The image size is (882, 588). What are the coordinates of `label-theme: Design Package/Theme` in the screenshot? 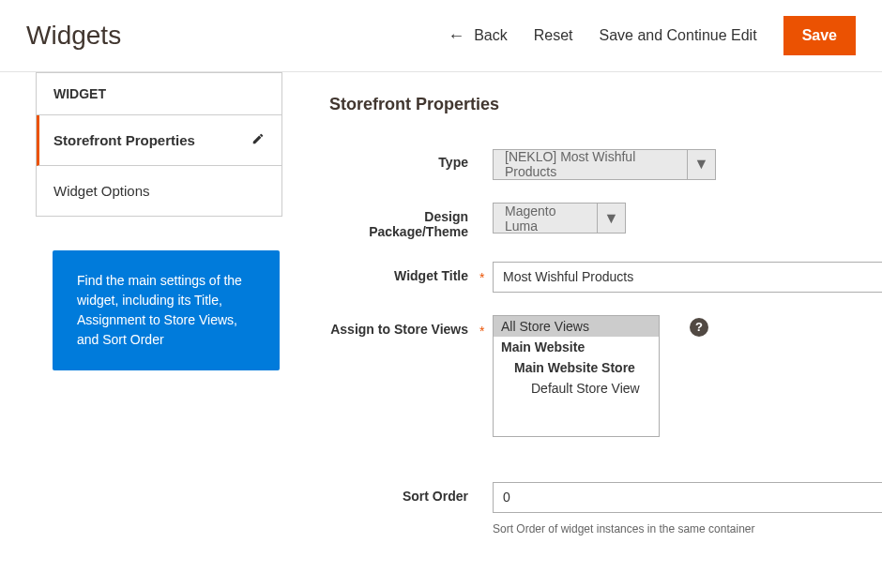 It's located at (404, 221).